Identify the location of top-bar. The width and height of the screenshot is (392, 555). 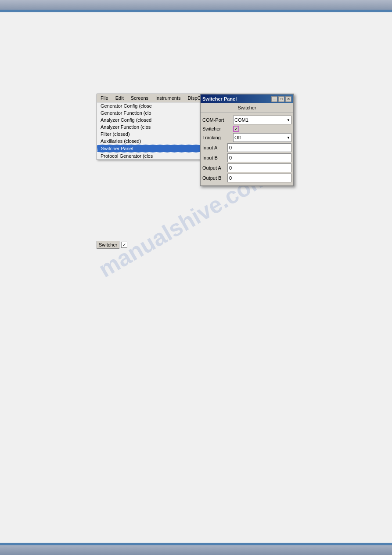
(196, 6).